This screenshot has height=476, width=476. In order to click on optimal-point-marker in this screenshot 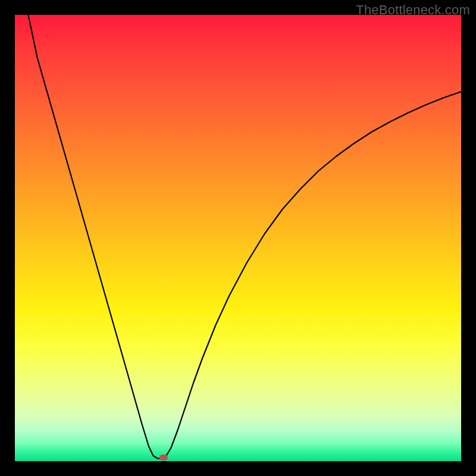, I will do `click(164, 458)`.